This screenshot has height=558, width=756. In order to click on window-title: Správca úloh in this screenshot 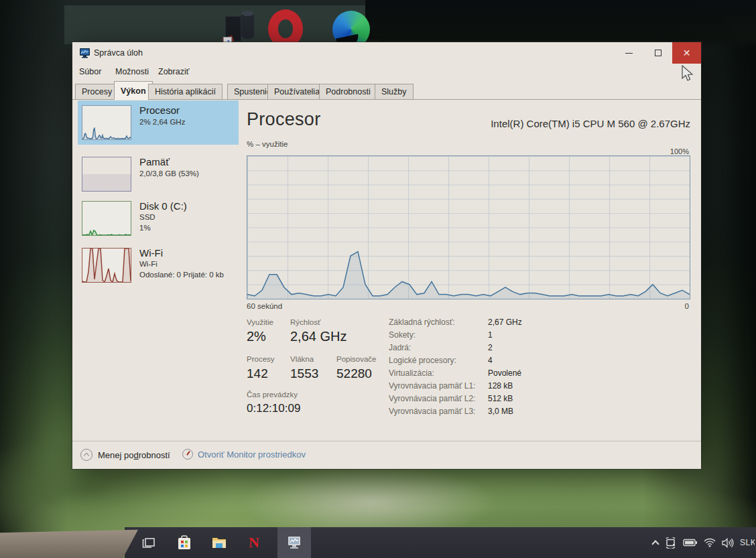, I will do `click(118, 53)`.